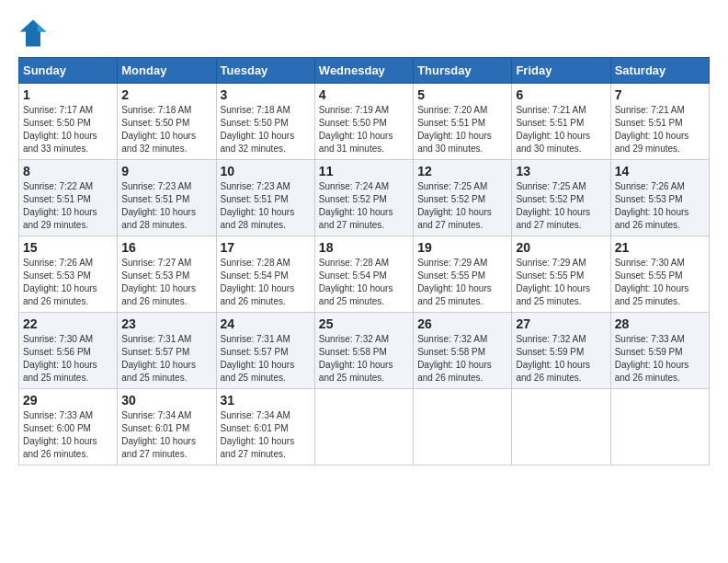  Describe the element at coordinates (463, 351) in the screenshot. I see `calendar-cell: 26Sunrise: 7:32 AM Sunset: 5:58 PM Dayli…` at that location.